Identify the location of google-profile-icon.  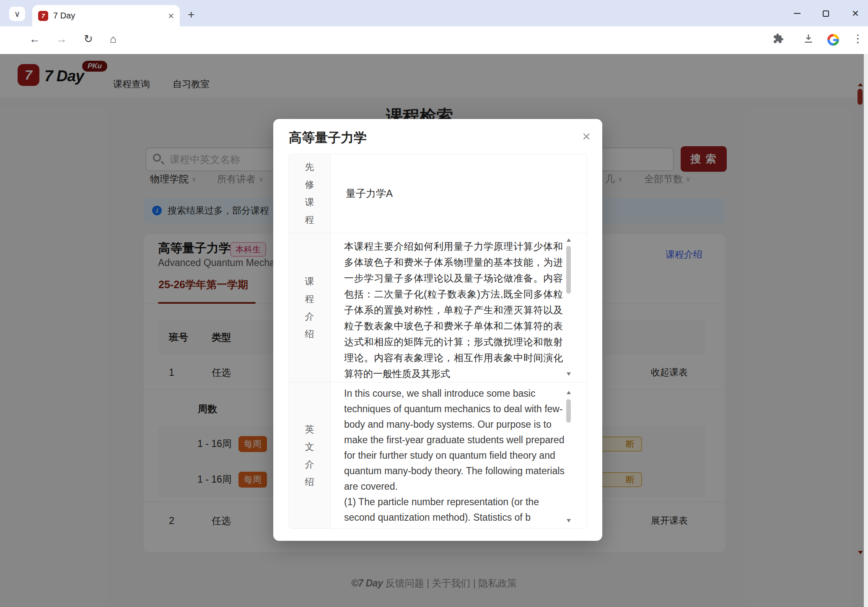
(833, 40).